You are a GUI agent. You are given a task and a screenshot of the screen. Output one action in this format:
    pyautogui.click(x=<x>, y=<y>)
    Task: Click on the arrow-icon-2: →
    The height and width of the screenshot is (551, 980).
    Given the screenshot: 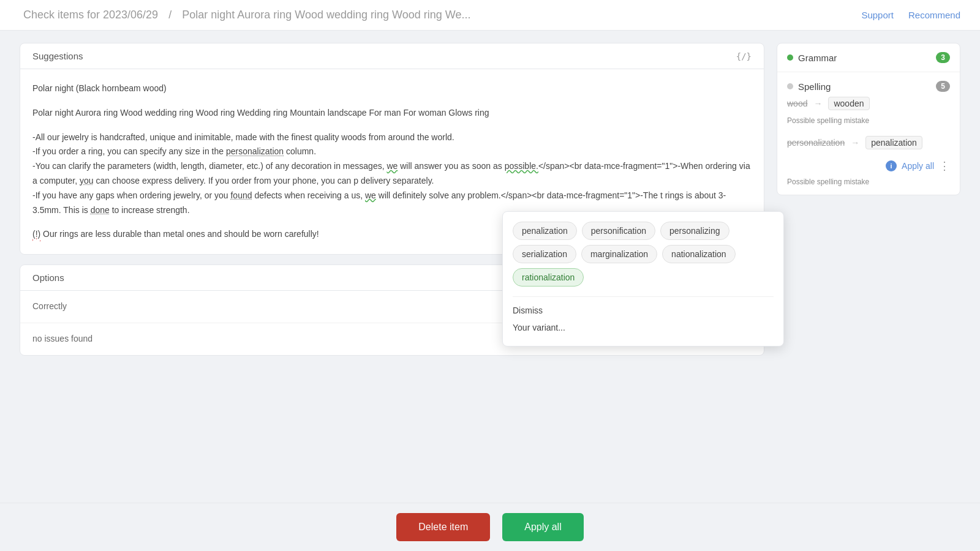 What is the action you would take?
    pyautogui.click(x=855, y=143)
    